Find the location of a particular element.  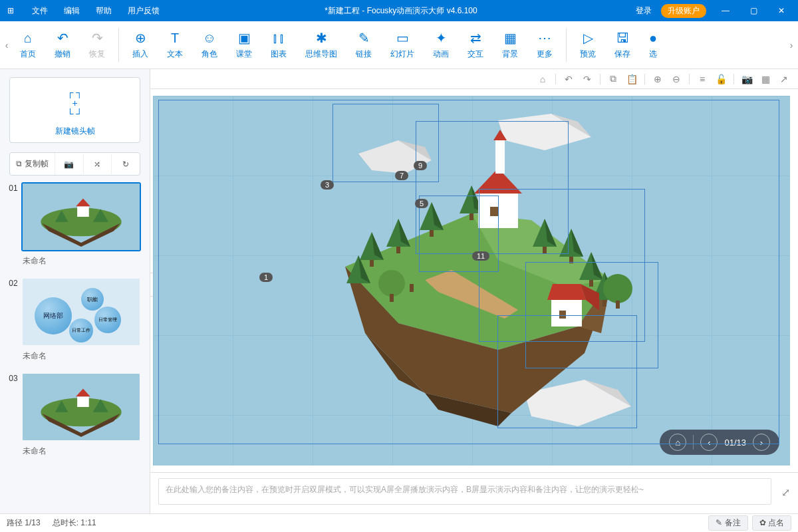

canvas-tool-button: ⊖ is located at coordinates (676, 79).